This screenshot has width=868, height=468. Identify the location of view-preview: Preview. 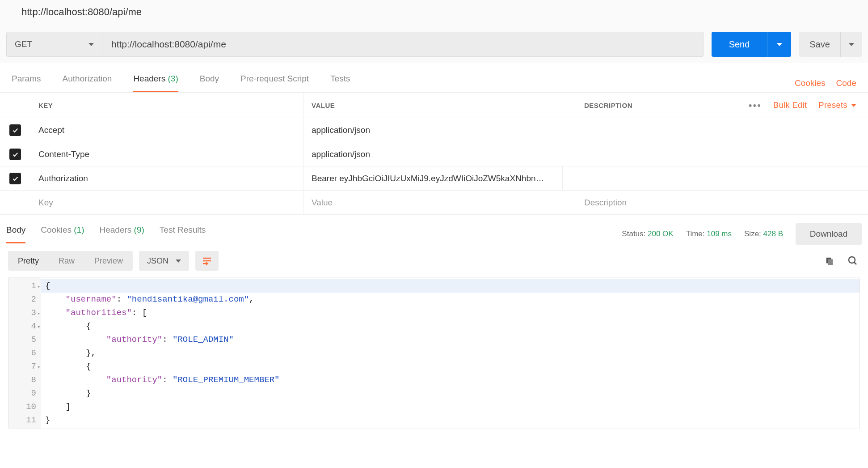
(109, 261).